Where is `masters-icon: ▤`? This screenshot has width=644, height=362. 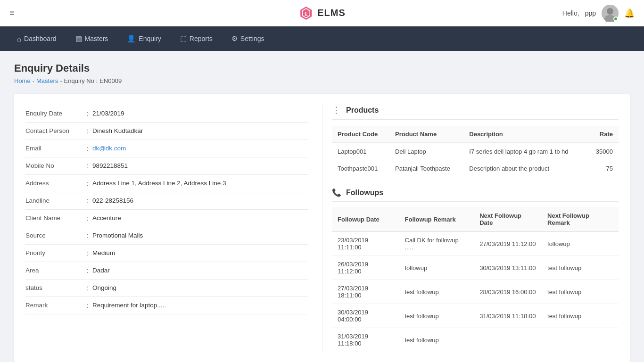 masters-icon: ▤ is located at coordinates (79, 39).